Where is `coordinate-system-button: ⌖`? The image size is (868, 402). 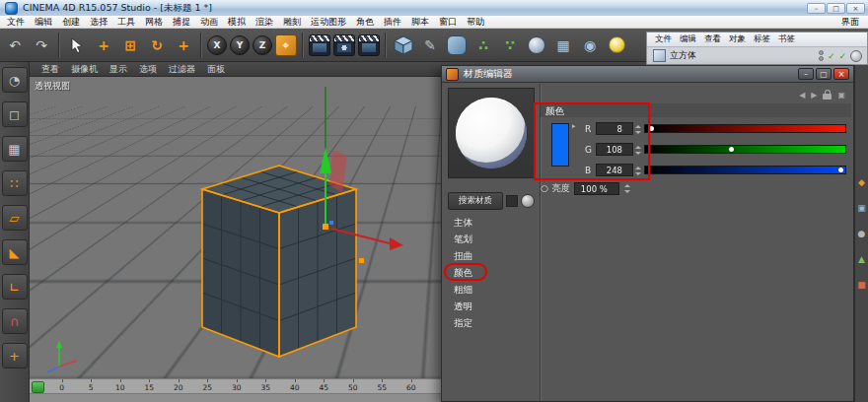 coordinate-system-button: ⌖ is located at coordinates (286, 45).